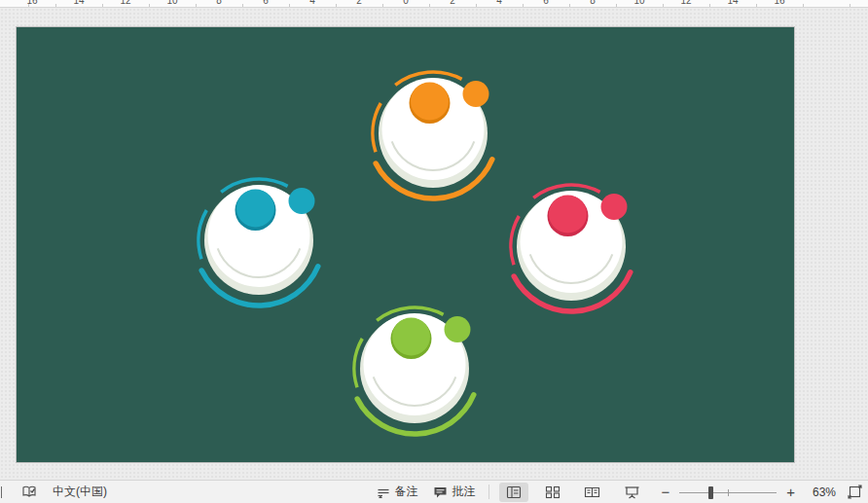 This screenshot has width=868, height=503. What do you see at coordinates (571, 251) in the screenshot?
I see `shape-egg-red` at bounding box center [571, 251].